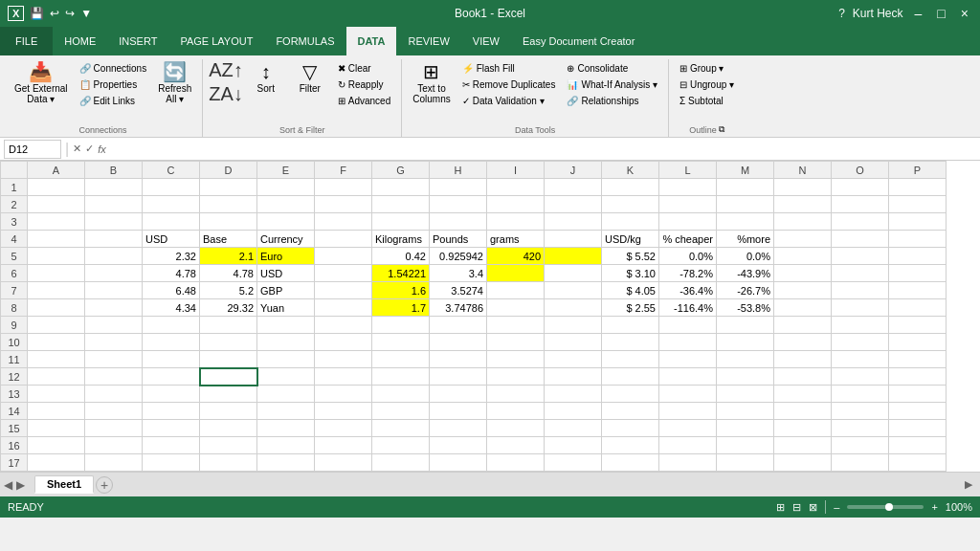 The height and width of the screenshot is (551, 980). I want to click on cell-J2, so click(573, 205).